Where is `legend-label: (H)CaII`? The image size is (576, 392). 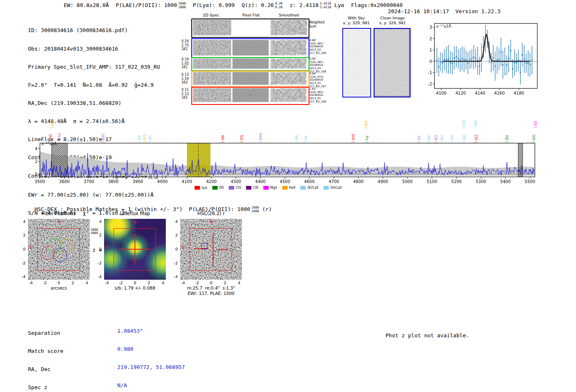 legend-label: (H)CaII is located at coordinates (336, 188).